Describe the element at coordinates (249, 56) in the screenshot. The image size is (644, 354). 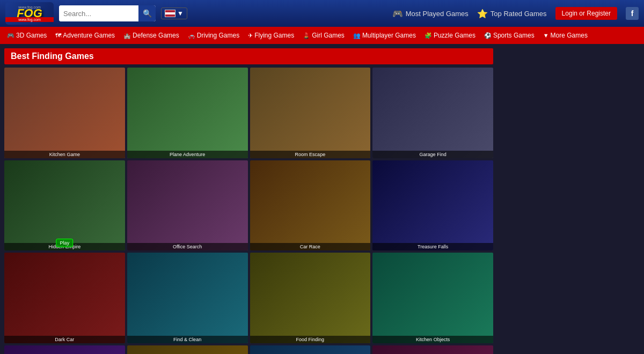
I see `section-title: Best Finding Games` at that location.